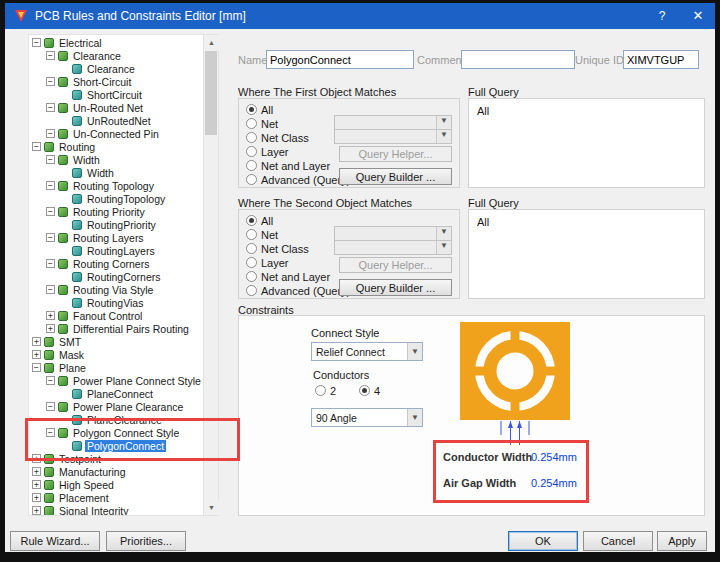  Describe the element at coordinates (116, 368) in the screenshot. I see `tree-item: −Plane` at that location.